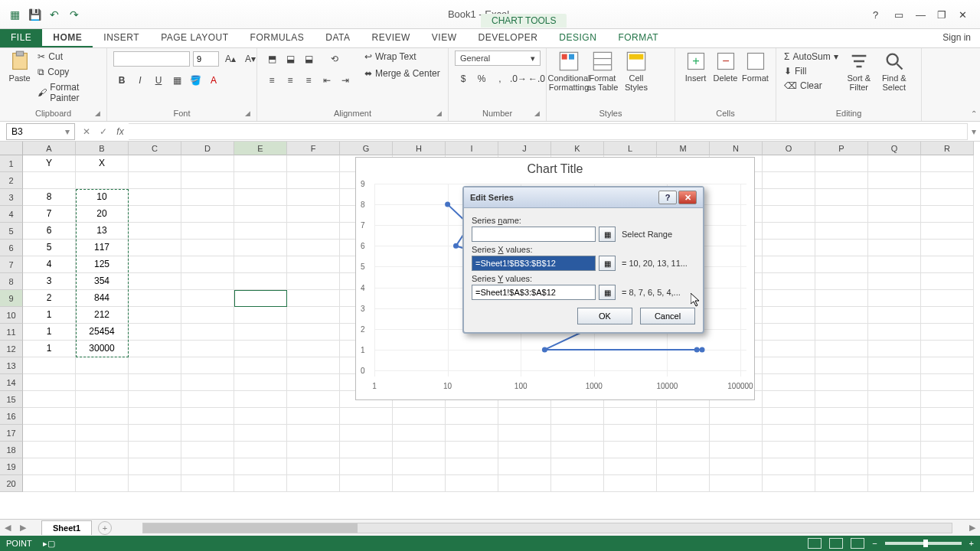 This screenshot has height=551, width=980. I want to click on ok-button: OK, so click(605, 316).